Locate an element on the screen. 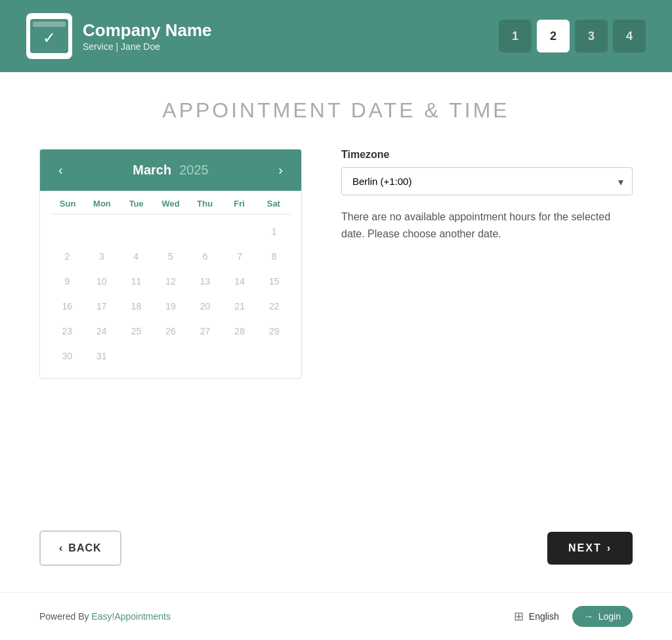 The width and height of the screenshot is (672, 640). cal-day: 27 is located at coordinates (205, 331).